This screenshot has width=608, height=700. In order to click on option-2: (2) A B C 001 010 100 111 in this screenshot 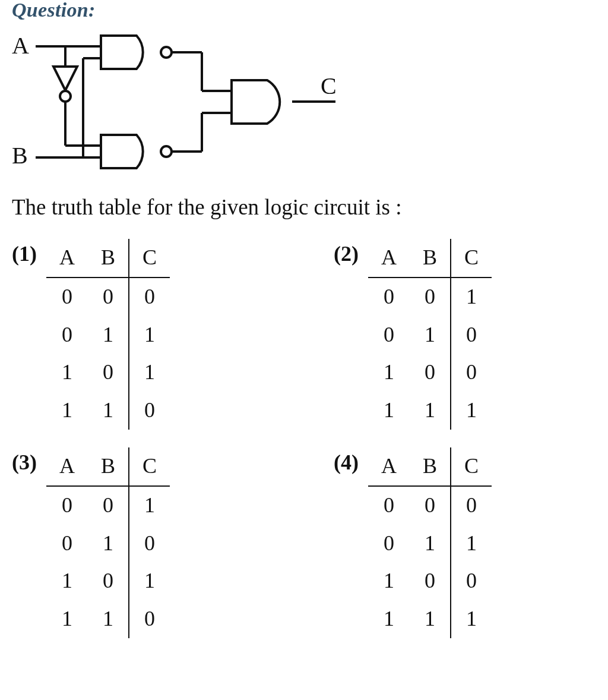, I will do `click(465, 334)`.